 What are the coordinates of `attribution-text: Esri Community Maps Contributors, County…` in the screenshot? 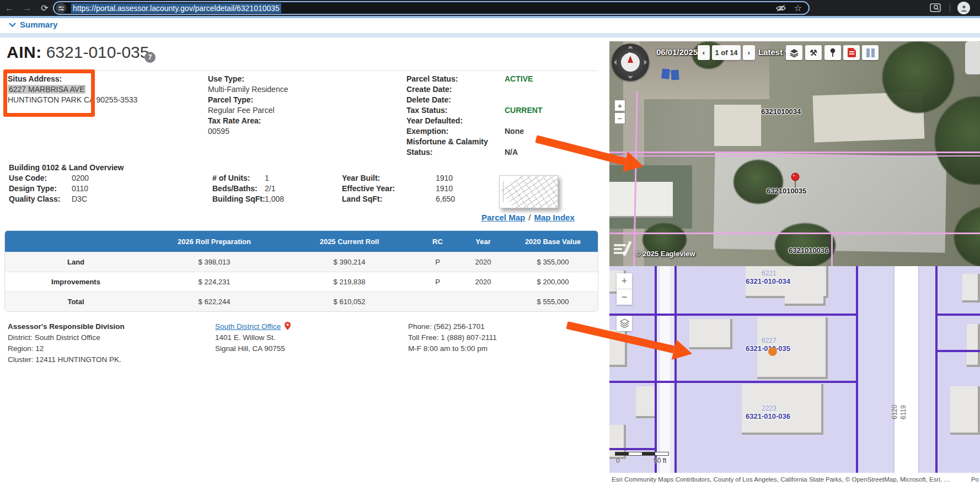 It's located at (780, 479).